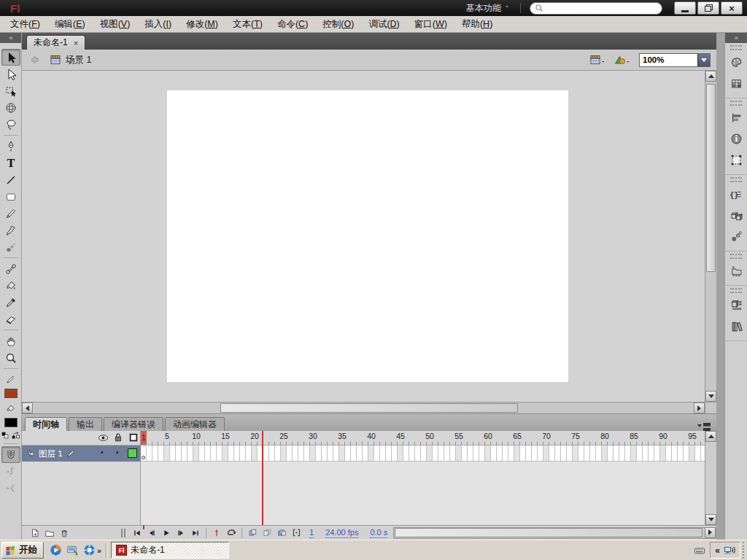 This screenshot has width=747, height=560. I want to click on start-button: 开始, so click(23, 550).